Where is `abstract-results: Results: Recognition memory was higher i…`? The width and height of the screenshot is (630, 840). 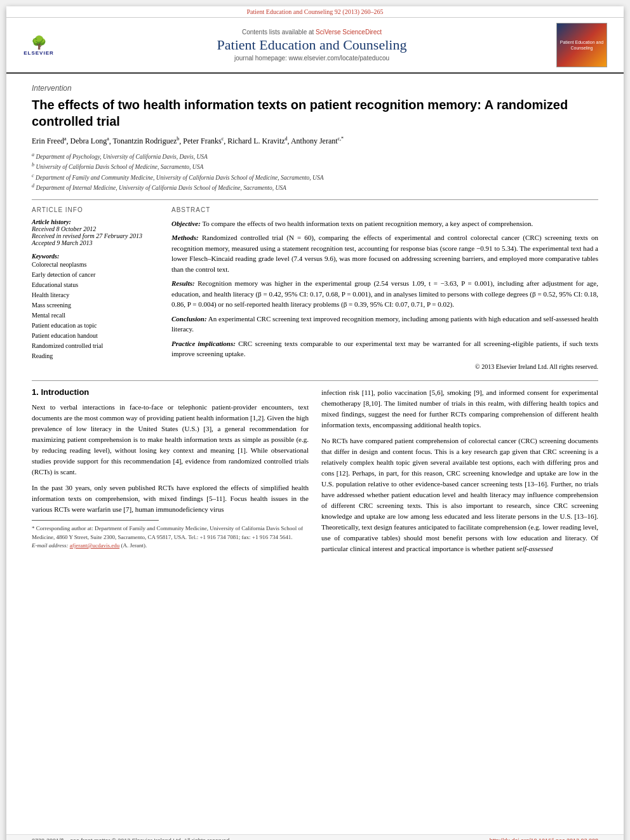
abstract-results: Results: Recognition memory was higher i… is located at coordinates (385, 294).